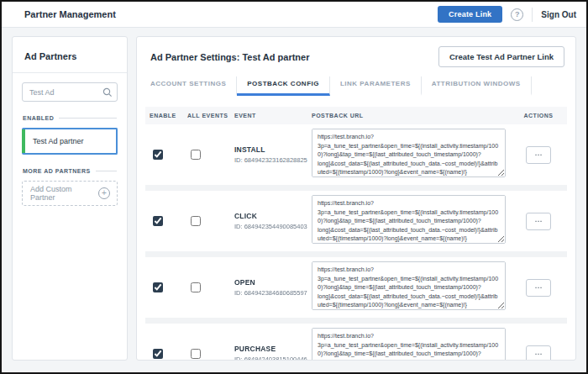 The image size is (588, 374). What do you see at coordinates (356, 116) in the screenshot?
I see `table-header-row: ENABLE ALL EVENTS EVENT POSTBACK URL ACT…` at bounding box center [356, 116].